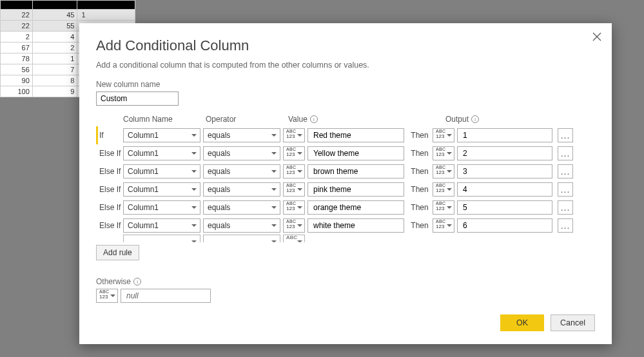  What do you see at coordinates (346, 238) in the screenshot?
I see `rule-row-partial: ABC` at bounding box center [346, 238].